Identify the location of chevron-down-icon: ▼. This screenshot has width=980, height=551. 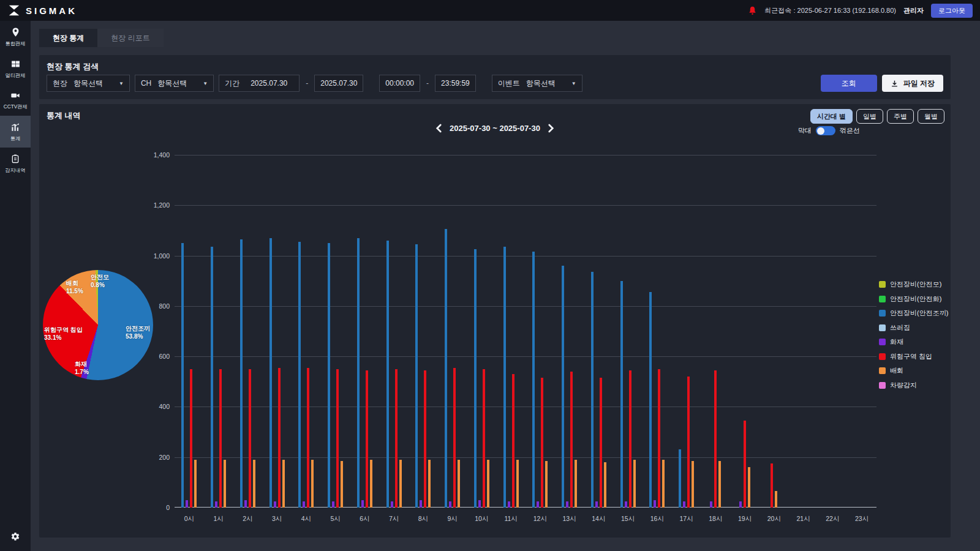
(574, 83).